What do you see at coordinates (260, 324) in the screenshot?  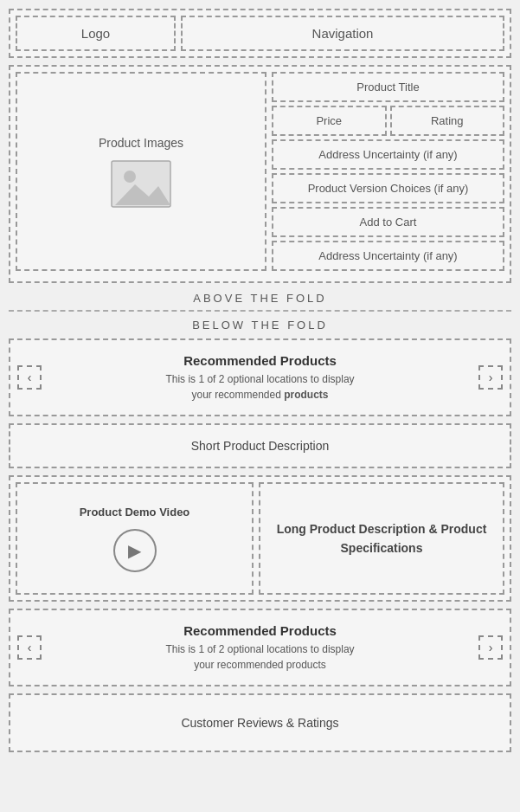 I see `below-fold-label: BELOW THE FOLD` at bounding box center [260, 324].